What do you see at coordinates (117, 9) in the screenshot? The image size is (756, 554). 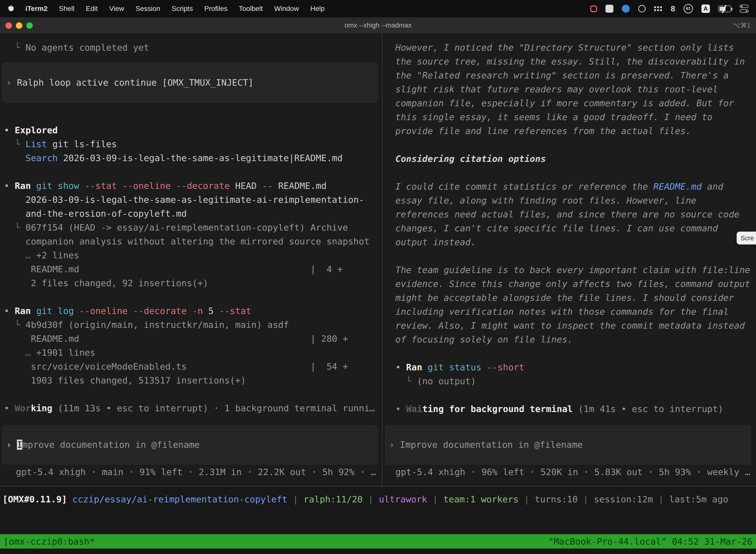 I see `menu-item-view: View` at bounding box center [117, 9].